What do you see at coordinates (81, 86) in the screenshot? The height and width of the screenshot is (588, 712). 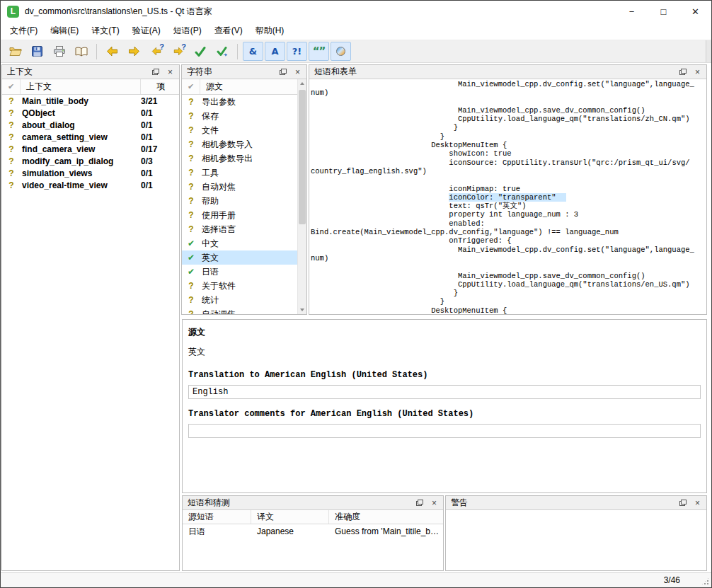 I see `context-column-header: 上下文` at bounding box center [81, 86].